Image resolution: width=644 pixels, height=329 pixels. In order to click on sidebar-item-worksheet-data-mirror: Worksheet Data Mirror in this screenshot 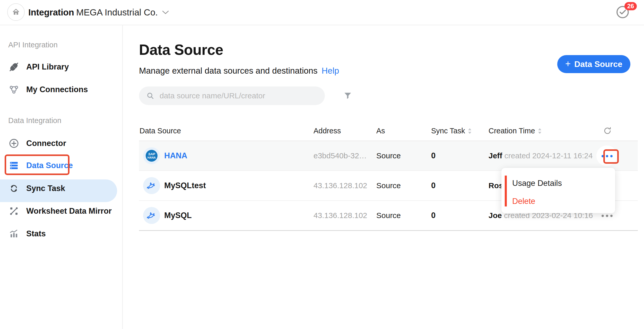, I will do `click(59, 211)`.